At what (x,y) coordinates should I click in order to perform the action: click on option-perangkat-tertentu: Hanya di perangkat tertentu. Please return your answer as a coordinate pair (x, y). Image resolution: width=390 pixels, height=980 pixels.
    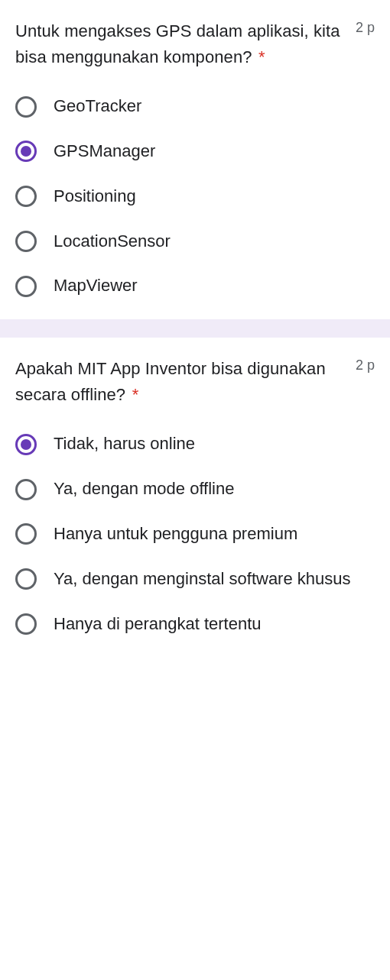
    Looking at the image, I should click on (195, 625).